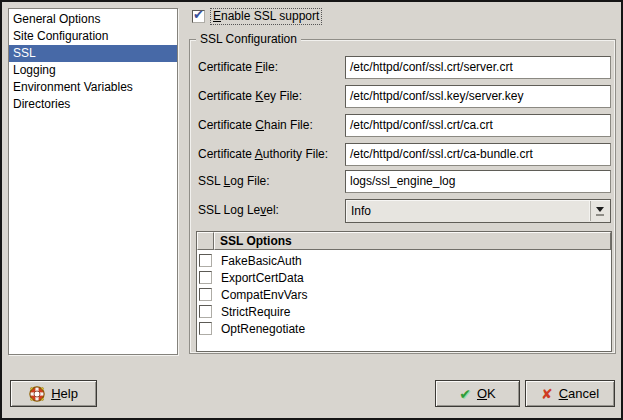 The height and width of the screenshot is (420, 623). I want to click on check-icon: ✔, so click(198, 14).